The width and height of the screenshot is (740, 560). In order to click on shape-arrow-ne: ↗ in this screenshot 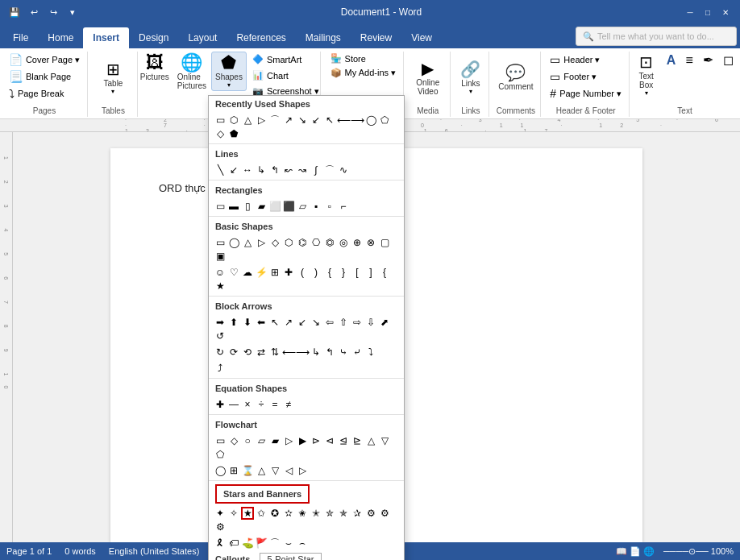, I will do `click(289, 120)`.